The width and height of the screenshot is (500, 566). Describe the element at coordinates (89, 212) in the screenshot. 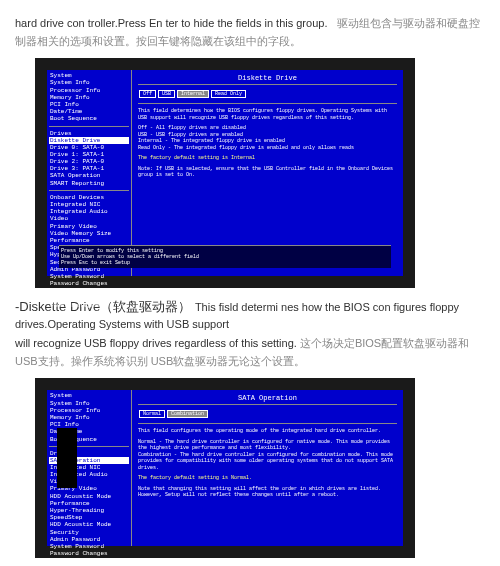

I see `menu-item: Integrated Audio` at that location.